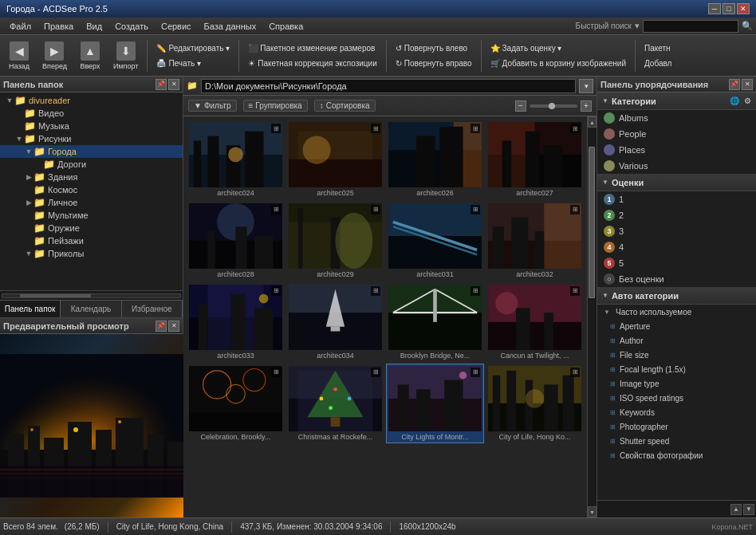  I want to click on menu-database: База данных, so click(230, 26).